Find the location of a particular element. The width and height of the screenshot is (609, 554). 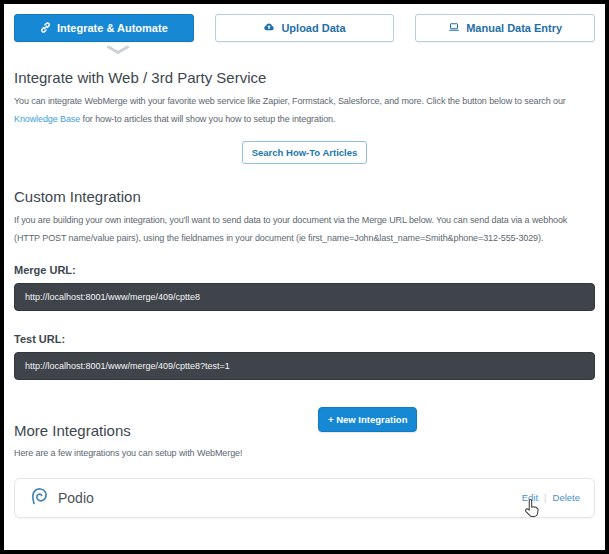

search-button-row: Search How-To Articles is located at coordinates (304, 152).